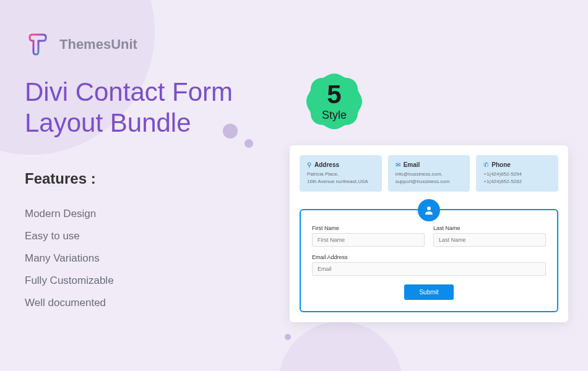 The width and height of the screenshot is (588, 371). I want to click on envelope-icon: ✉, so click(398, 164).